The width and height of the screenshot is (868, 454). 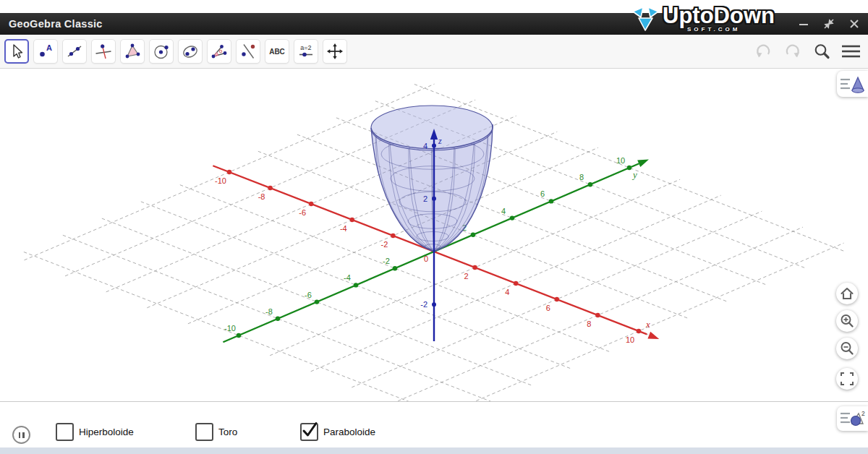 I want to click on zoom-in-icon, so click(x=847, y=321).